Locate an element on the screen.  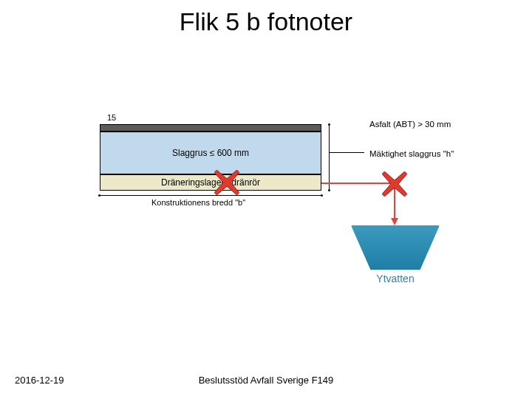
slag-layer-label: Slaggrus ≤ 600 mm is located at coordinates (211, 153).